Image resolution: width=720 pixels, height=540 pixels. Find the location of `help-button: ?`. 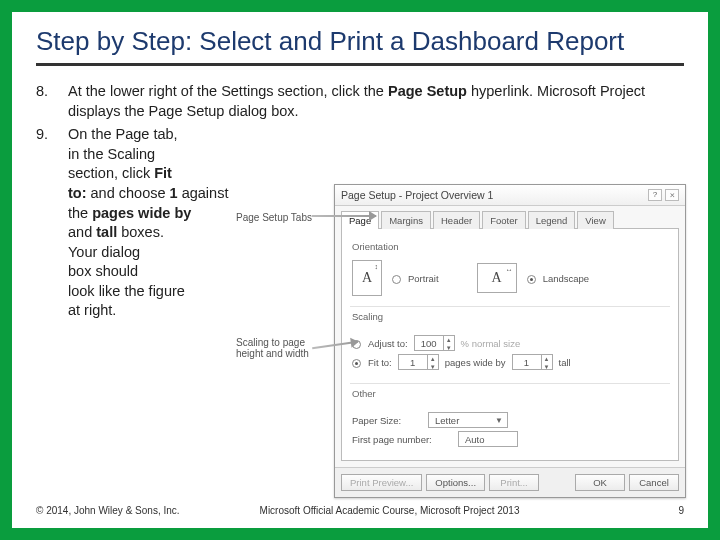

help-button: ? is located at coordinates (655, 195).